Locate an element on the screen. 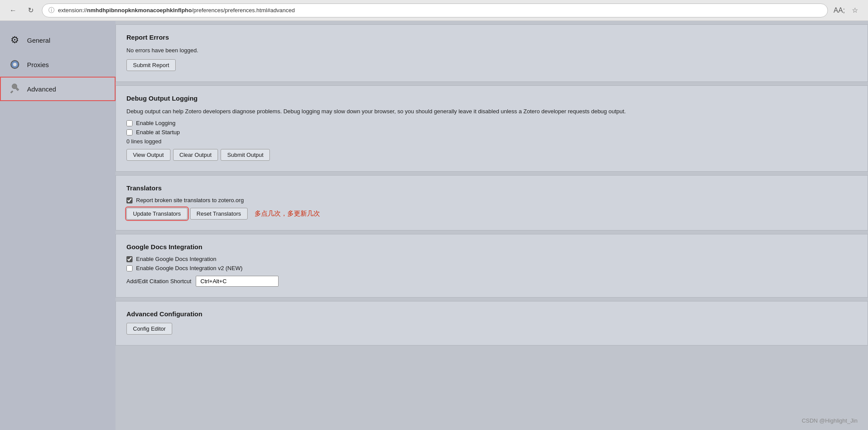  translate-button: AA; is located at coordinates (839, 10).